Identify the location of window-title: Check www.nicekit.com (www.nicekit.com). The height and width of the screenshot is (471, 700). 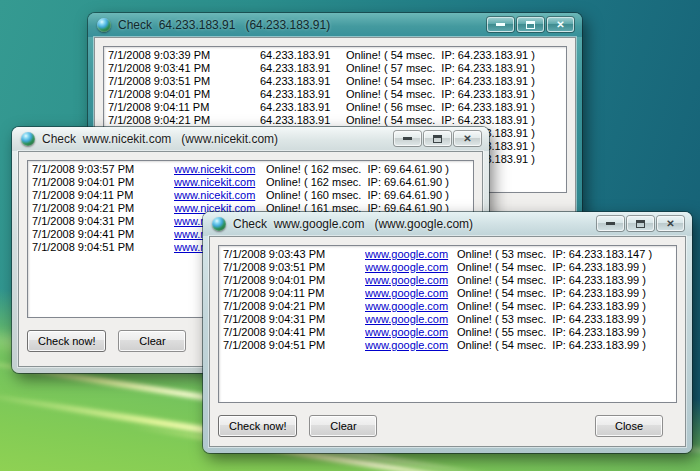
(160, 139).